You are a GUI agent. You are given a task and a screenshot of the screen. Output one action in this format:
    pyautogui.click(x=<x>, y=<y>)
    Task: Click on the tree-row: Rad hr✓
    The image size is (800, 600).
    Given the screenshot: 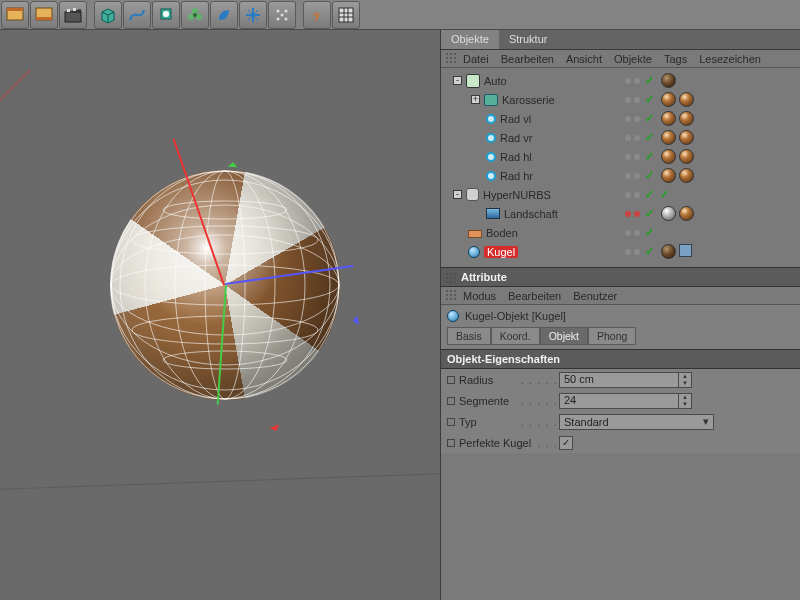 What is the action you would take?
    pyautogui.click(x=620, y=176)
    